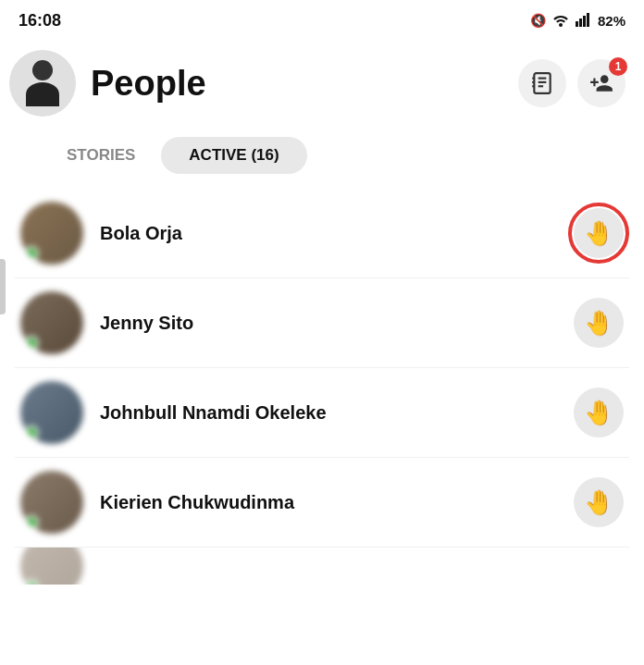 The height and width of the screenshot is (665, 644). I want to click on avatar-head, so click(43, 70).